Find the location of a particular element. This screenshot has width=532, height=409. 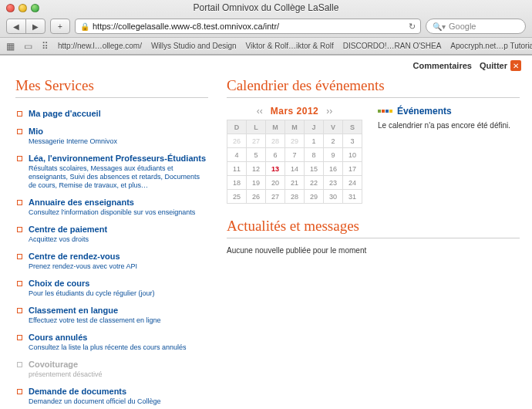

service-item: Centre de paiementAcquittez vos droits is located at coordinates (112, 235).